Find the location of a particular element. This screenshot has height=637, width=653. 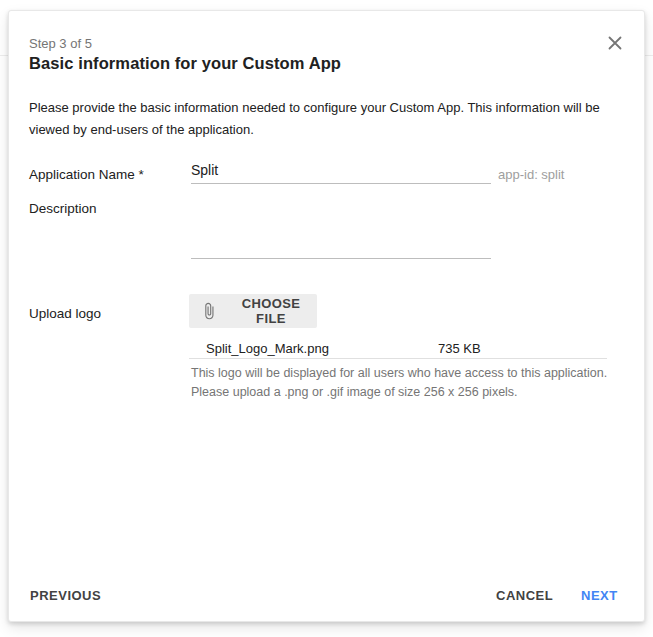

helper-line-2: Please upload a .png or .gif image of si… is located at coordinates (406, 392).